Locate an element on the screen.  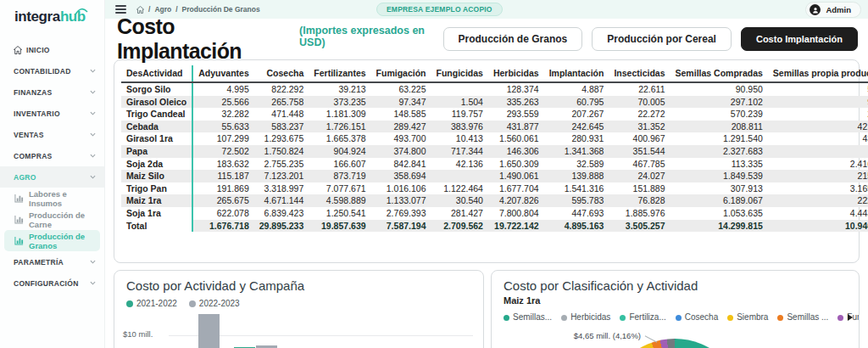
column-header-fertilizantes: Fertilizantes is located at coordinates (339, 74).